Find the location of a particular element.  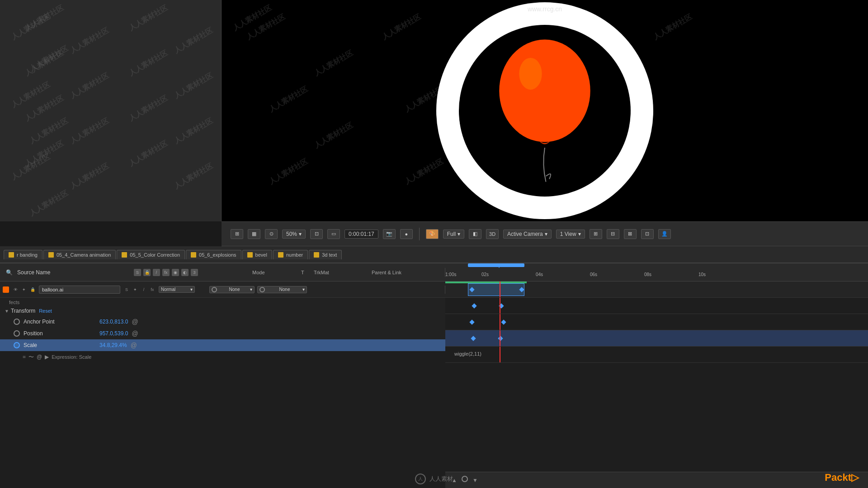

adjustment-icon: ◐ is located at coordinates (185, 272).